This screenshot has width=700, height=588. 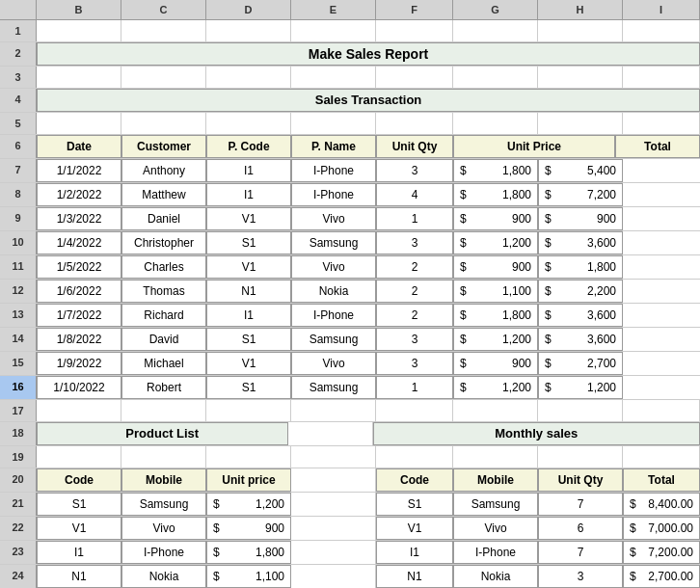 What do you see at coordinates (661, 504) in the screenshot?
I see `monthly-total-21: $8,400.00` at bounding box center [661, 504].